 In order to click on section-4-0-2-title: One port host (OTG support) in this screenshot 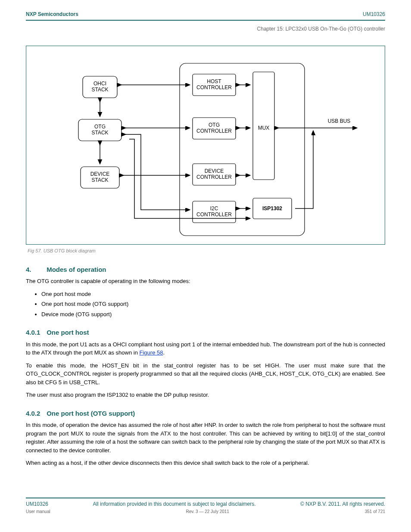, I will do `click(90, 414)`.